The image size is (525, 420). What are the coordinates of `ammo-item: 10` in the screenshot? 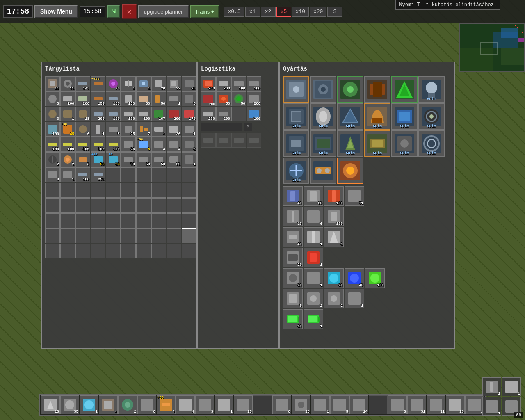 It's located at (293, 319).